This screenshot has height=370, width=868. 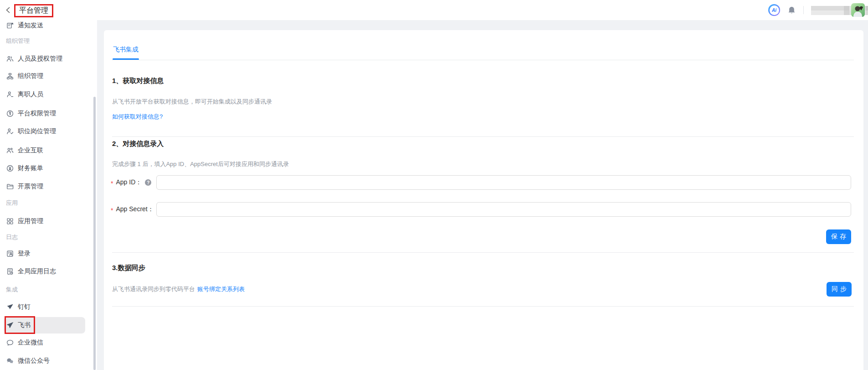 I want to click on app-id-row: * App ID： ?, so click(x=484, y=182).